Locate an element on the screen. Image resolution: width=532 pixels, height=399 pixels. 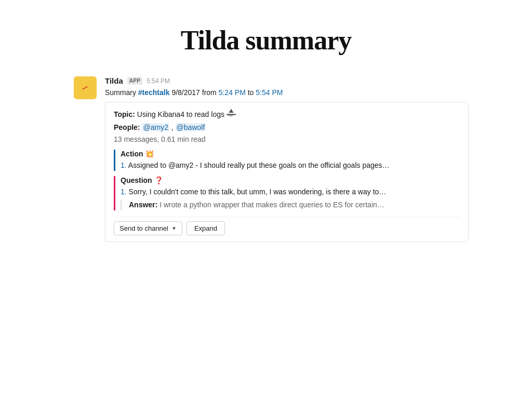
topic-label: Topic: is located at coordinates (125, 114).